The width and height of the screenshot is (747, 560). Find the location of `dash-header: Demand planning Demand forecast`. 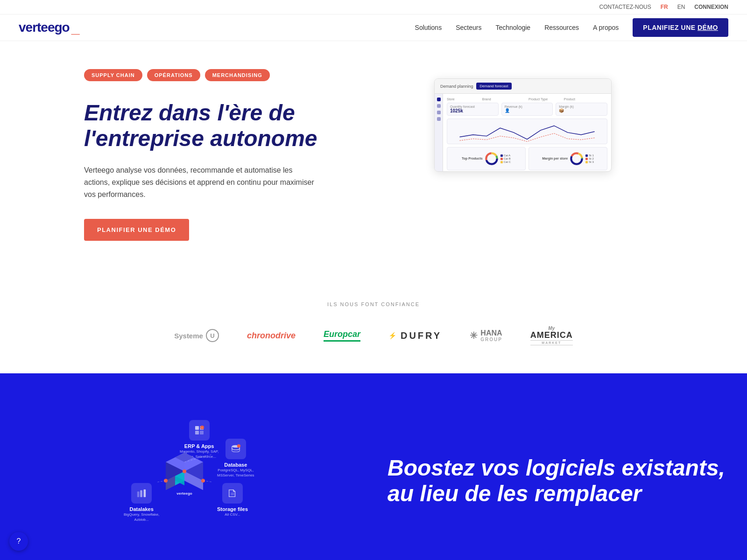

dash-header: Demand planning Demand forecast is located at coordinates (523, 86).